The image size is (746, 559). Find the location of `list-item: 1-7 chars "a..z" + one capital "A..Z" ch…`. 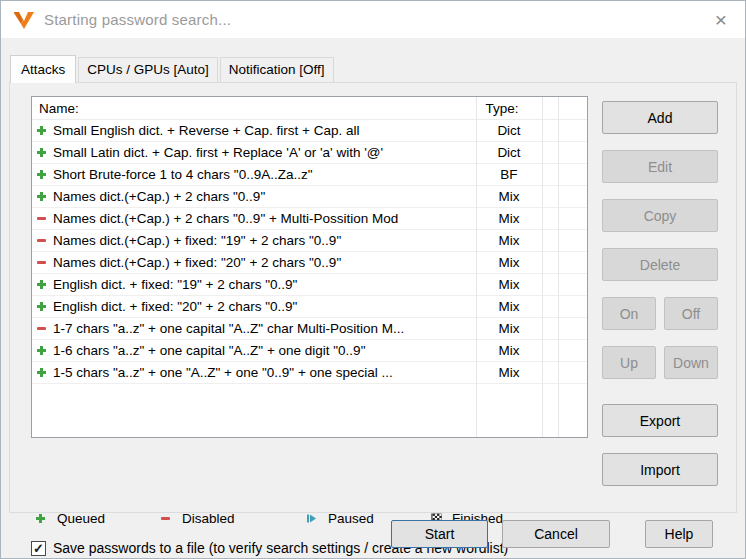

list-item: 1-7 chars "a..z" + one capital "A..Z" ch… is located at coordinates (310, 329).